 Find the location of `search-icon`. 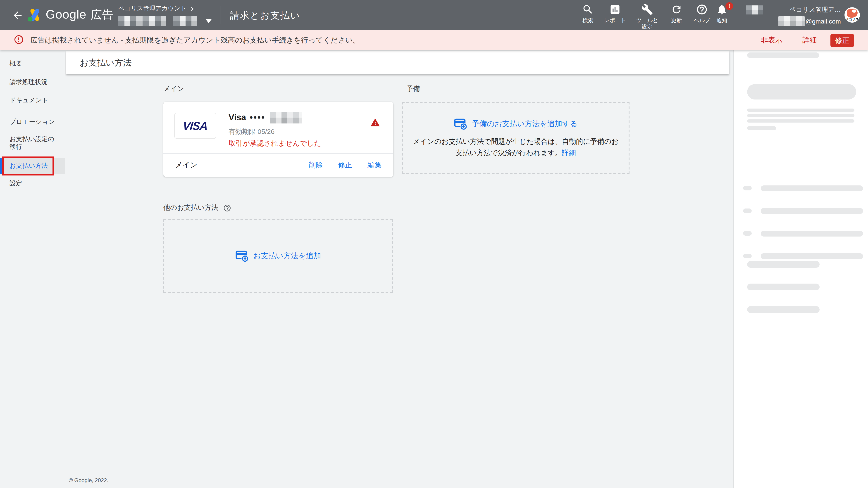

search-icon is located at coordinates (588, 9).